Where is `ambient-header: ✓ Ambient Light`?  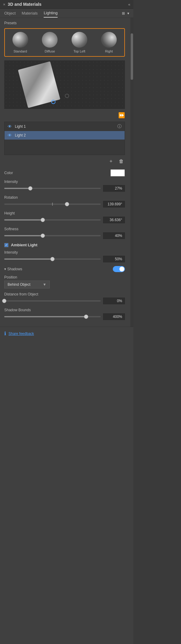
ambient-header: ✓ Ambient Light is located at coordinates (65, 245).